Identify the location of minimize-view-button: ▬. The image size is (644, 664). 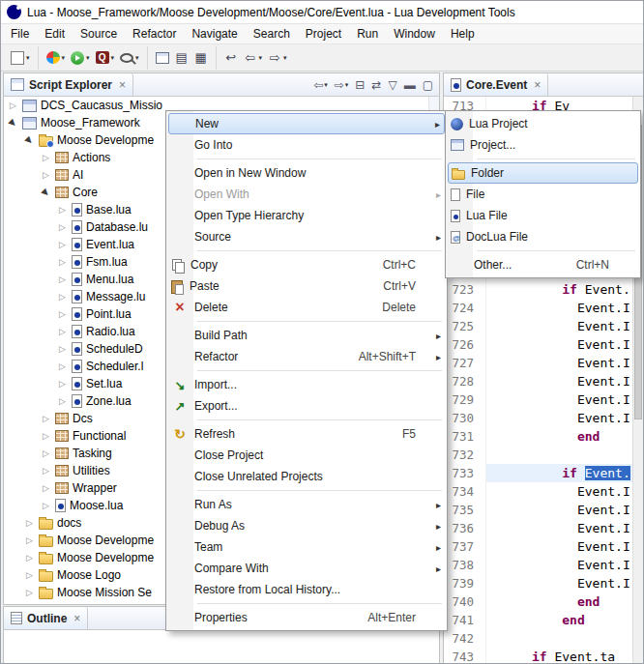
(410, 85).